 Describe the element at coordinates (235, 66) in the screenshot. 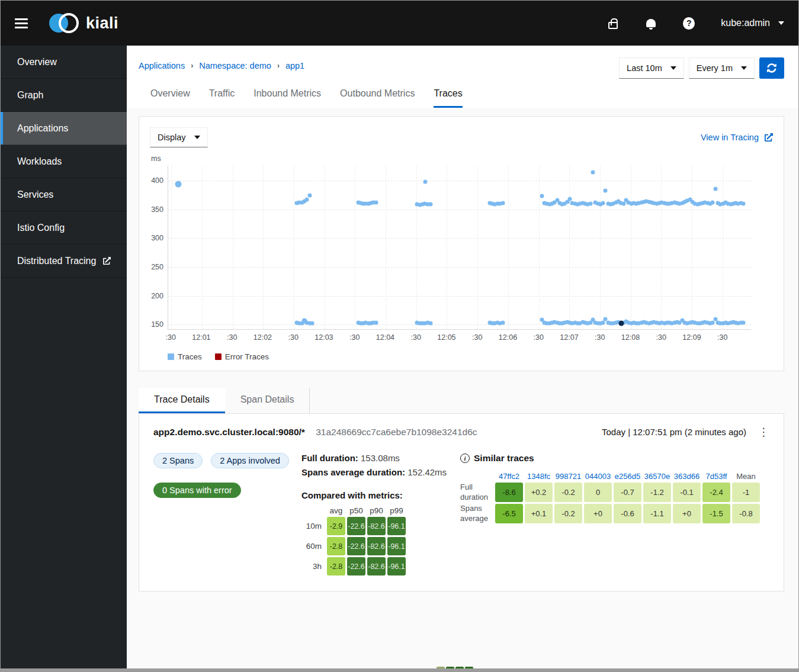

I see `breadcrumb-link-namespace-demo: Namespace: demo` at that location.